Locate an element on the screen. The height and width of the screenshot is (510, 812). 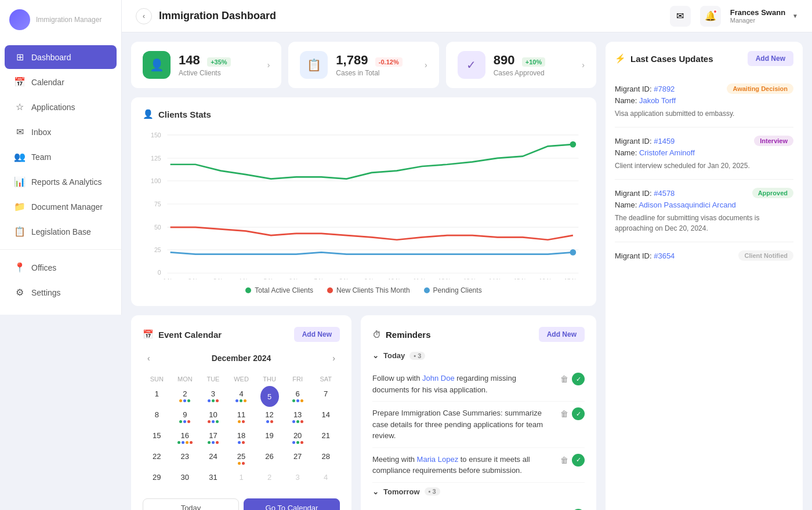
calendar-day: 27 is located at coordinates (298, 459).